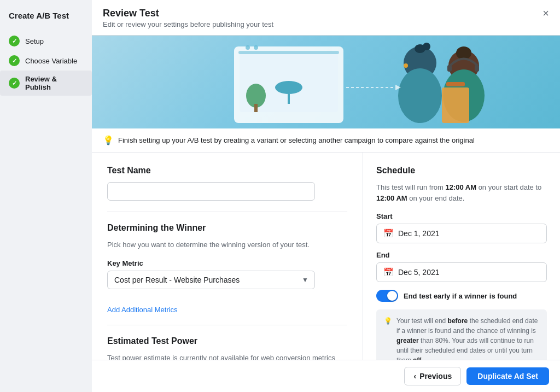 The image size is (560, 392). What do you see at coordinates (51, 61) in the screenshot?
I see `sidebar-item-label-choose-variable: Choose Variable` at bounding box center [51, 61].